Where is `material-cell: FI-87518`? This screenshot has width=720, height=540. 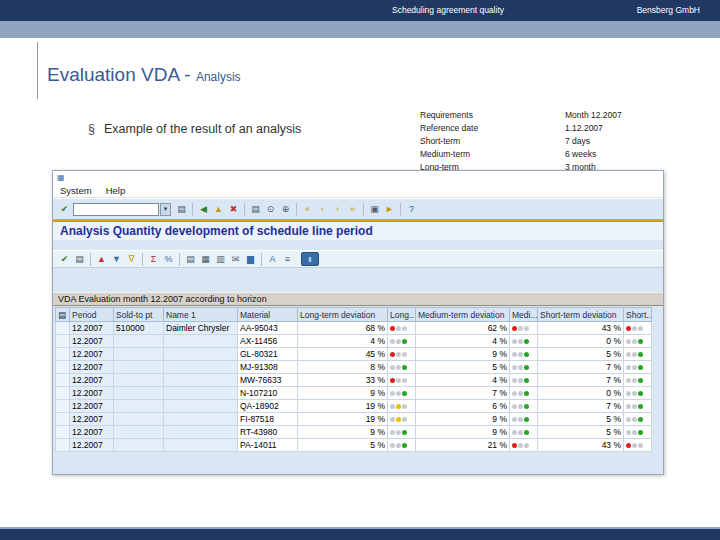
material-cell: FI-87518 is located at coordinates (268, 420).